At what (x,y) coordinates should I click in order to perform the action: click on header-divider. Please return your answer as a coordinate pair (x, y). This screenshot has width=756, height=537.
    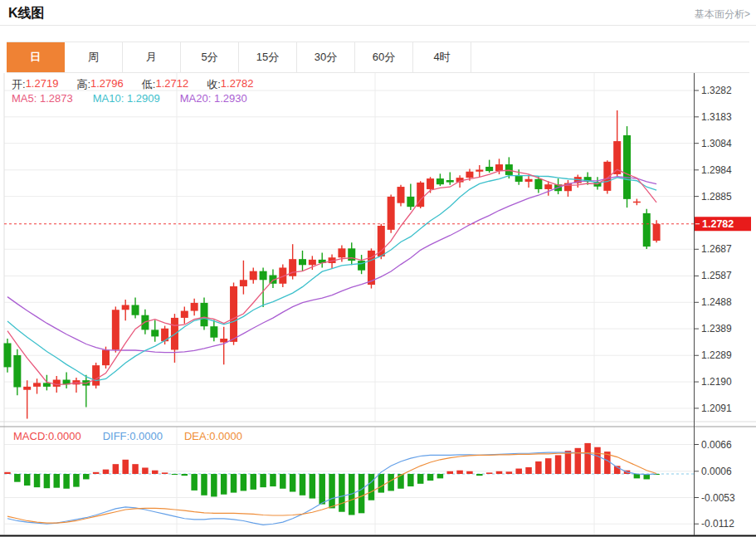
    Looking at the image, I should click on (378, 25).